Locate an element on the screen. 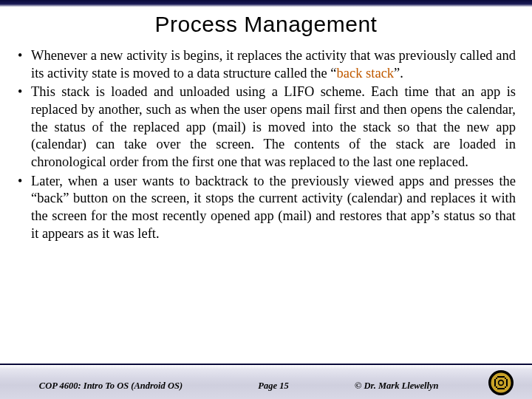 The image size is (532, 399). slide-title: Process Management is located at coordinates (266, 24).